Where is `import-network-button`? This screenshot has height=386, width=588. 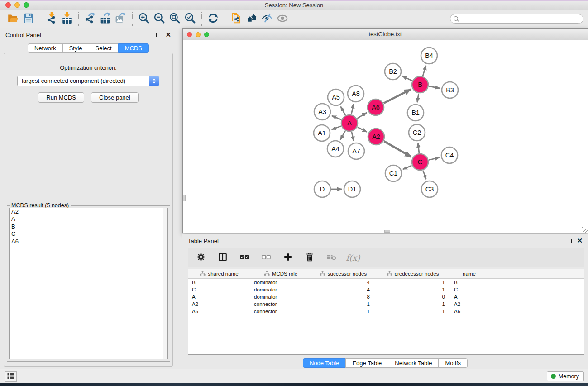 import-network-button is located at coordinates (52, 19).